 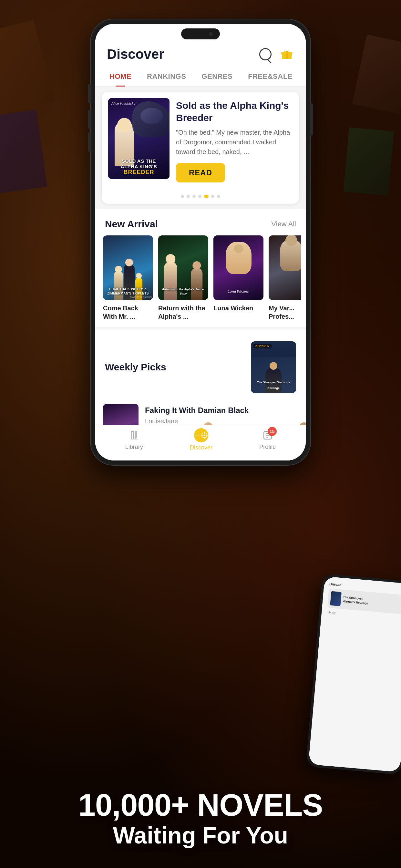 I want to click on cover-text-line3: BREEDER, so click(x=139, y=173).